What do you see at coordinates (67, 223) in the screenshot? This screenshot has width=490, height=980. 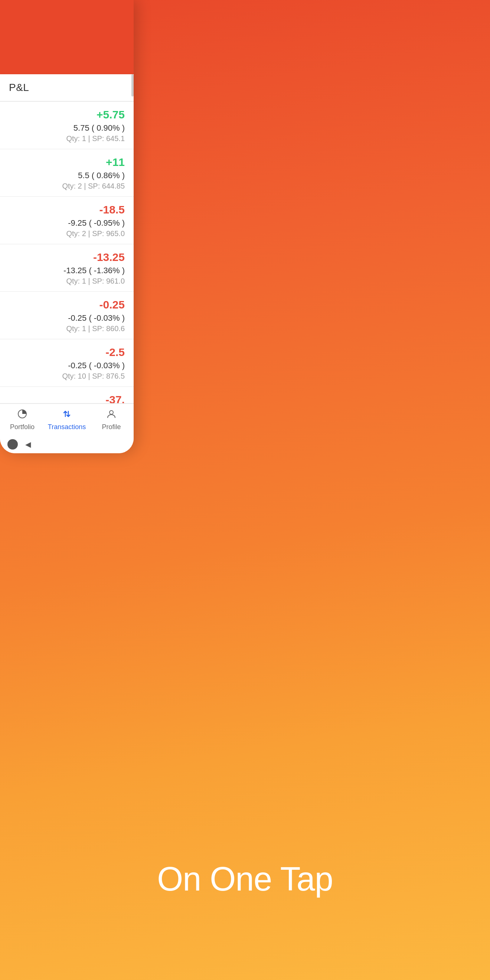 I see `pl-change: -9.25 ( -0.95% )` at bounding box center [67, 223].